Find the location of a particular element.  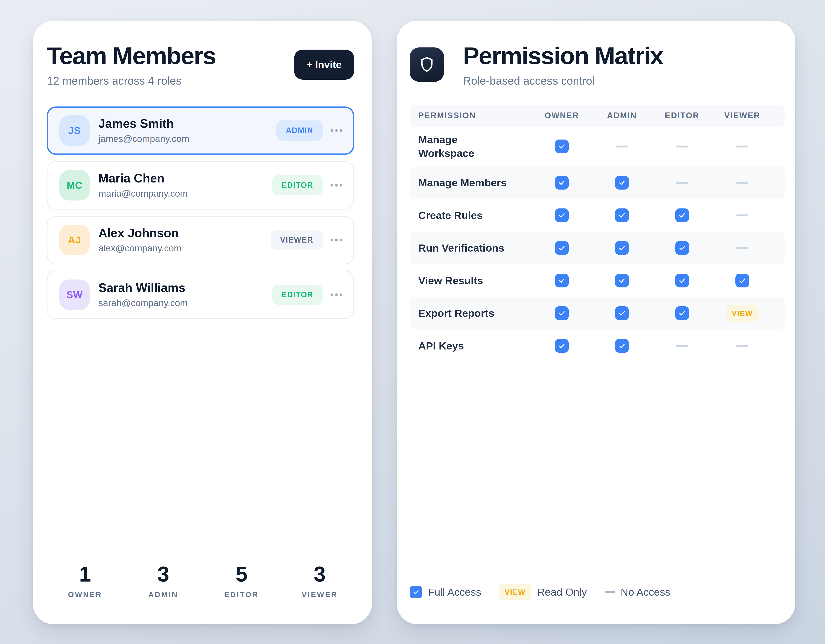

matrix-title-block: Permission Matrix Role-based access cont… is located at coordinates (563, 65).